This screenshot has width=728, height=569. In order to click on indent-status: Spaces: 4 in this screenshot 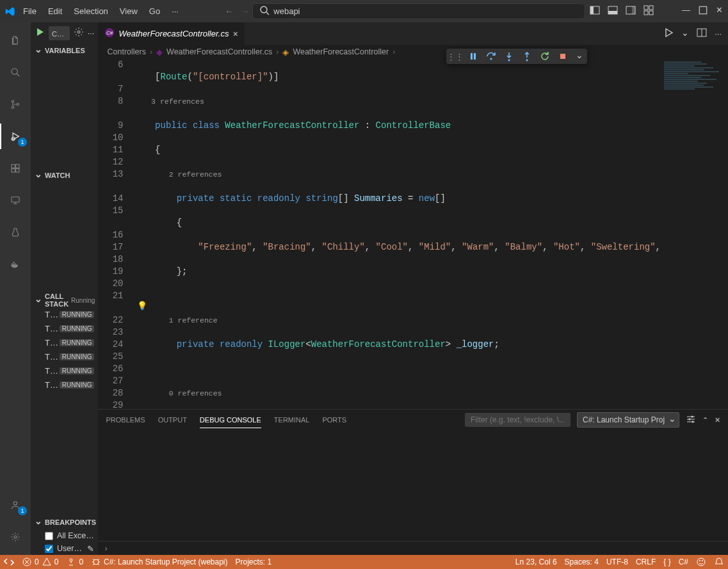, I will do `click(581, 562)`.